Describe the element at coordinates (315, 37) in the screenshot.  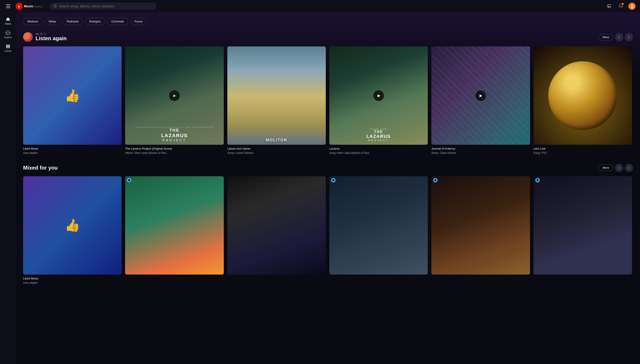
I see `section-title-block: AB N. LI Listen again` at that location.